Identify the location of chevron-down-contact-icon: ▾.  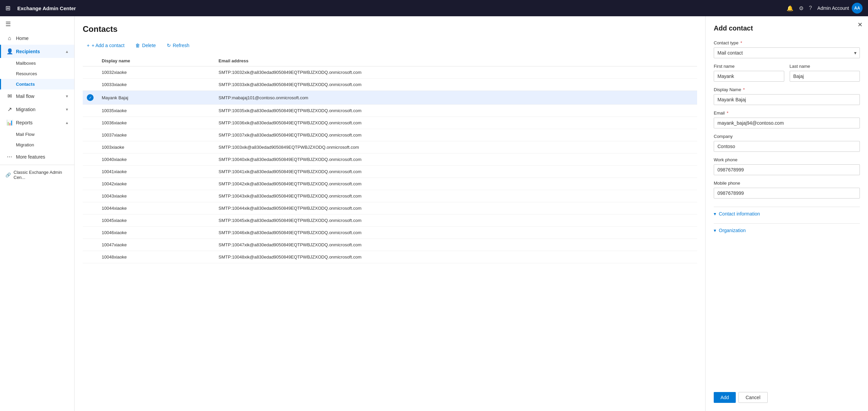
(715, 214).